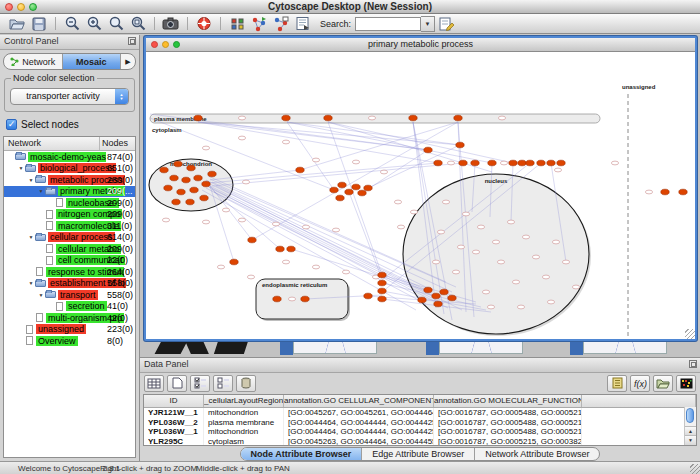 Image resolution: width=700 pixels, height=474 pixels. What do you see at coordinates (420, 45) in the screenshot?
I see `network-window-titlebar: primary metabolic process` at bounding box center [420, 45].